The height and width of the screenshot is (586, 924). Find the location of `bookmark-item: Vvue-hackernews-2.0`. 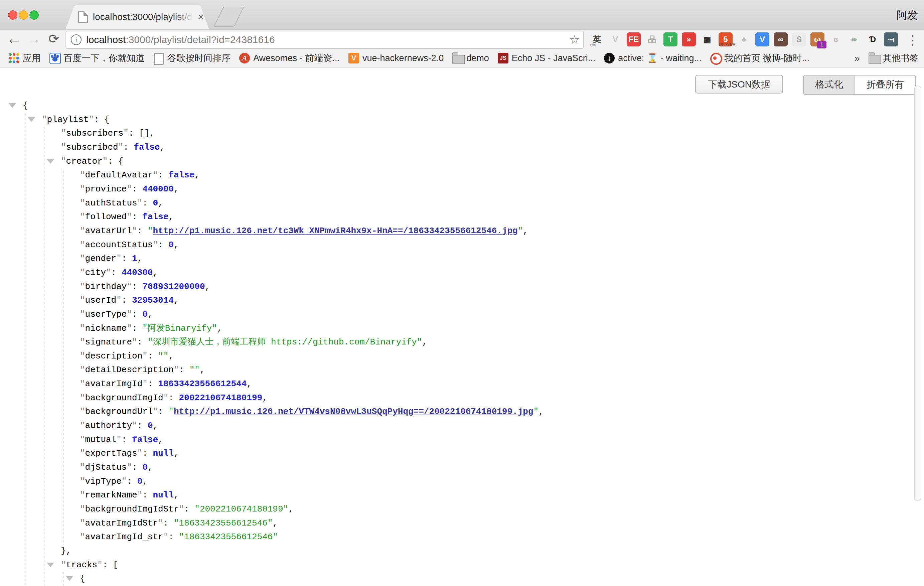

bookmark-item: Vvue-hackernews-2.0 is located at coordinates (396, 58).